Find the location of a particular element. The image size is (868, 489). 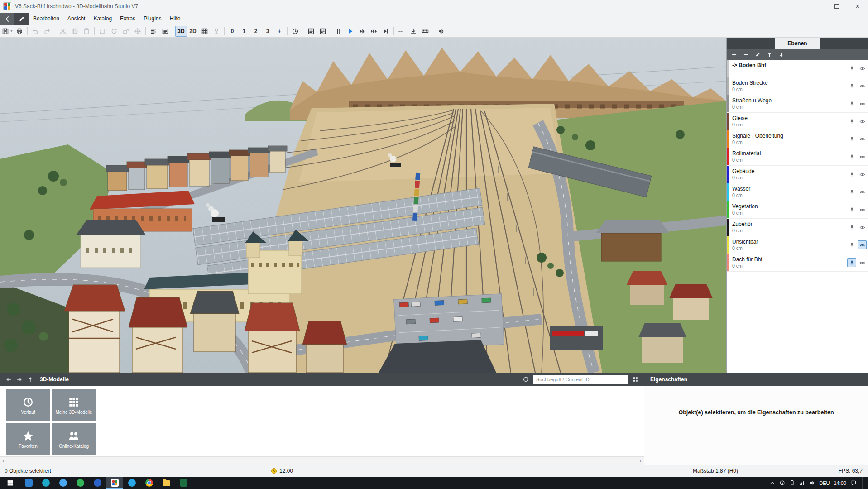

add-layer-button is located at coordinates (734, 54).